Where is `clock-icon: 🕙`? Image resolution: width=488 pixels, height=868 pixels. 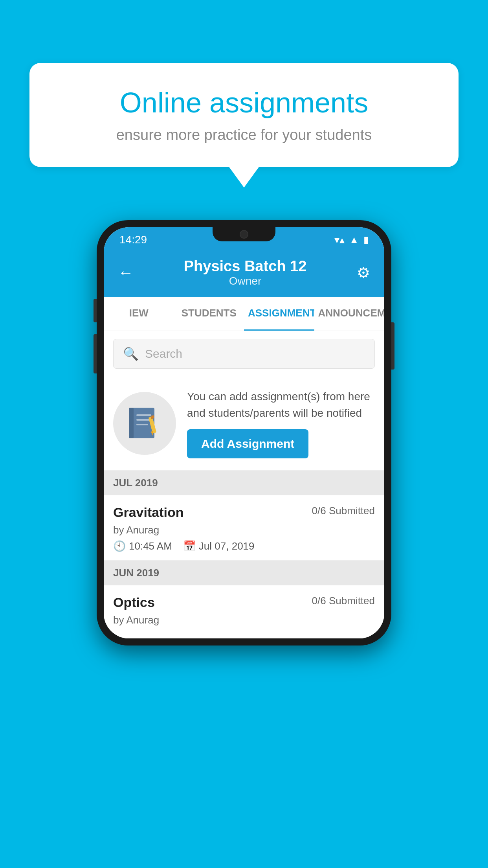 clock-icon: 🕙 is located at coordinates (119, 546).